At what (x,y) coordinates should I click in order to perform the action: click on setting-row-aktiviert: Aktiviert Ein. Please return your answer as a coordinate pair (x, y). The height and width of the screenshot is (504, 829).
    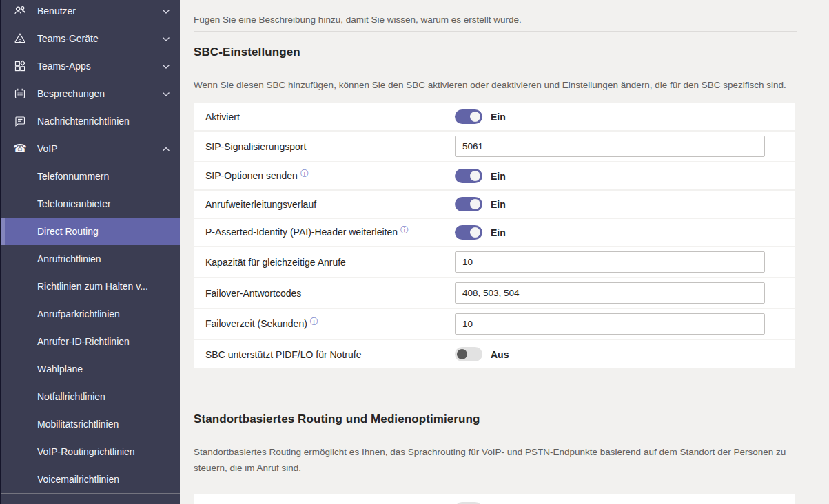
    Looking at the image, I should click on (495, 117).